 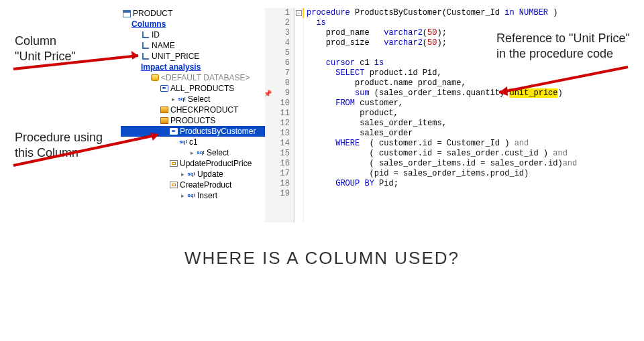 I want to click on tree-proc-createproduct: CreateProduct, so click(x=193, y=185).